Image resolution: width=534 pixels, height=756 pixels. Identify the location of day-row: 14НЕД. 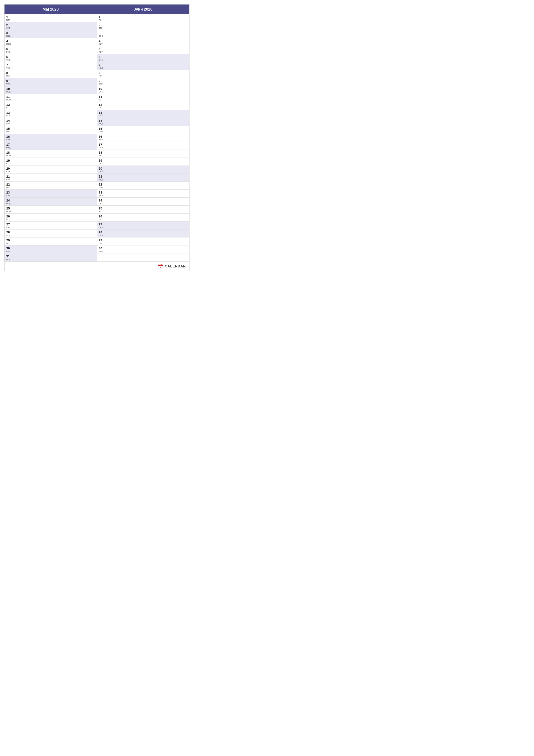
(143, 122).